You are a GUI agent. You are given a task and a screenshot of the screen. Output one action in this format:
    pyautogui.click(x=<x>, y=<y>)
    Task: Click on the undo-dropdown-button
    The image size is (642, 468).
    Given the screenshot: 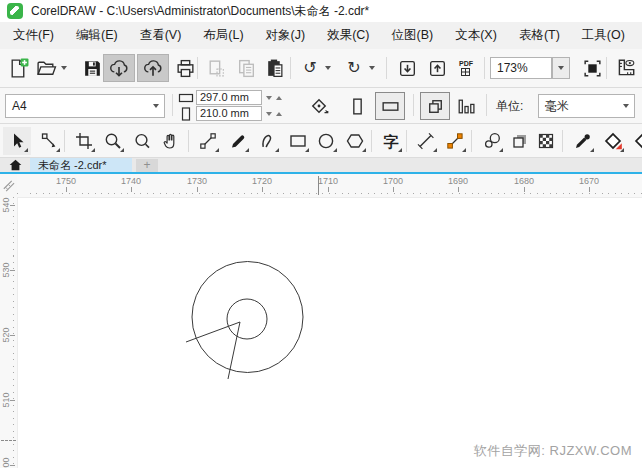 What is the action you would take?
    pyautogui.click(x=328, y=68)
    